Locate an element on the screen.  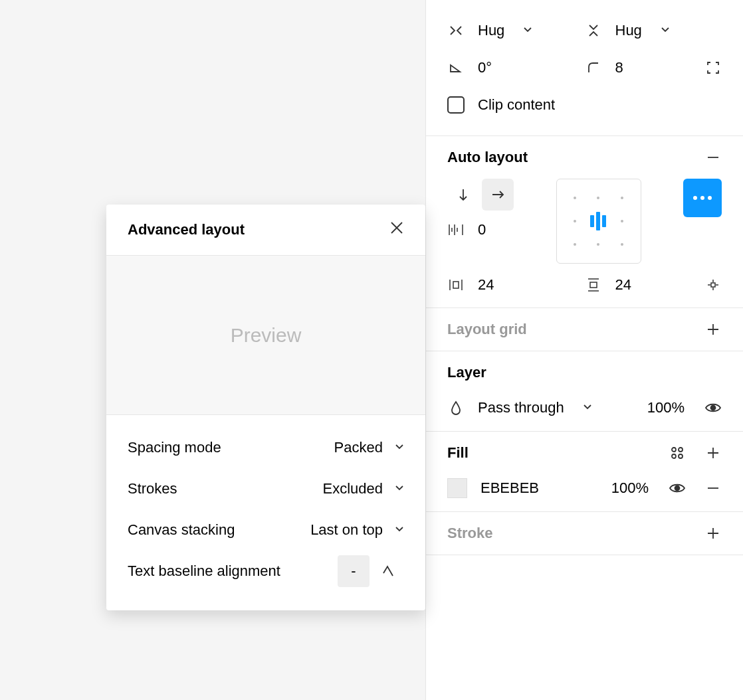
checkbox-unchecked-icon is located at coordinates (456, 105).